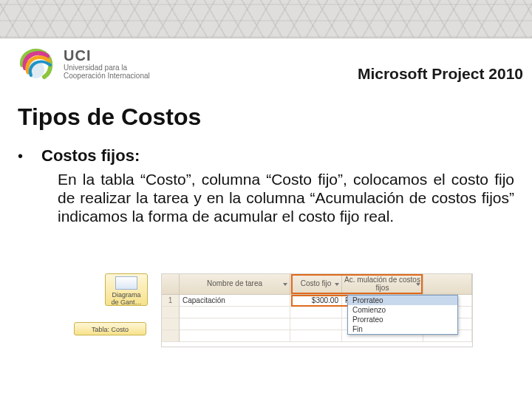 The image size is (532, 399). Describe the element at coordinates (126, 299) in the screenshot. I see `ribbon-gantt-label: Diagrama de Gant…` at that location.